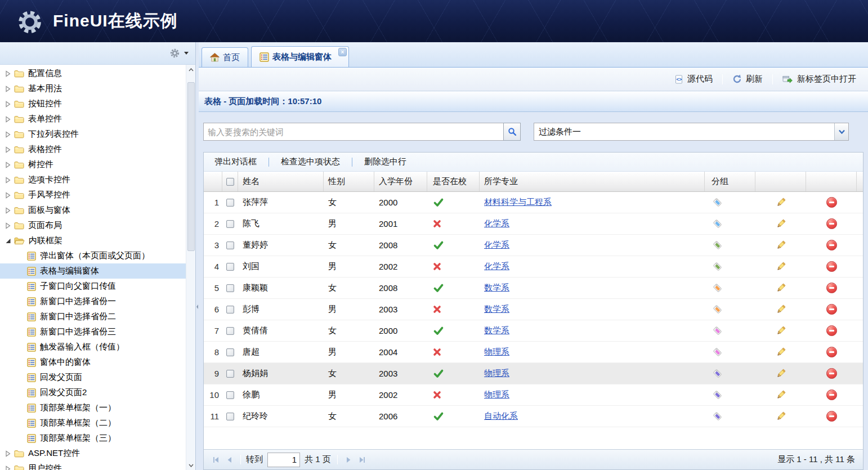 This screenshot has height=470, width=868. I want to click on sidebar-tree-item: 表单控件, so click(93, 119).